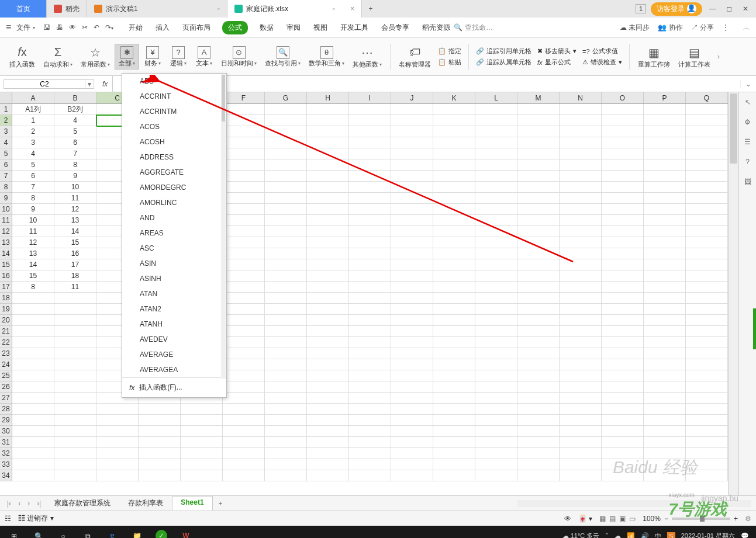 This screenshot has width=756, height=538. I want to click on share-button: ↗ 分享, so click(703, 28).